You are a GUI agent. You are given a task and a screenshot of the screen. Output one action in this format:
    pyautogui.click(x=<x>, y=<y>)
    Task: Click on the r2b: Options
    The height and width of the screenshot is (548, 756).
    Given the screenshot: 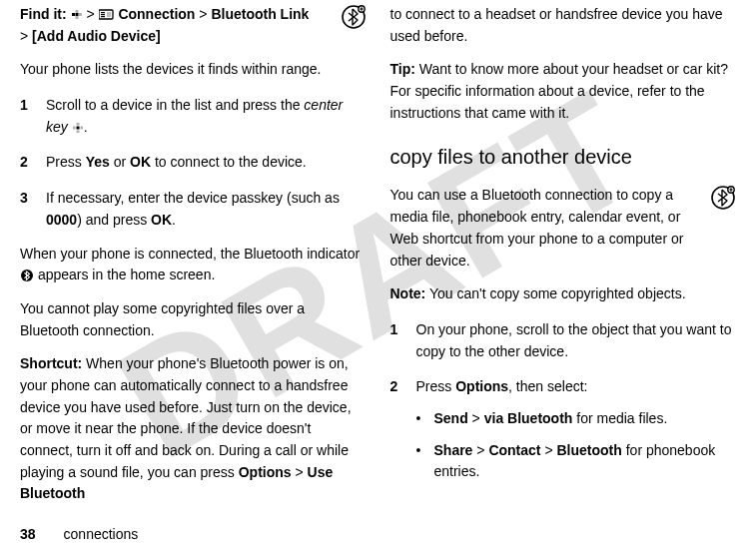 What is the action you would take?
    pyautogui.click(x=481, y=386)
    